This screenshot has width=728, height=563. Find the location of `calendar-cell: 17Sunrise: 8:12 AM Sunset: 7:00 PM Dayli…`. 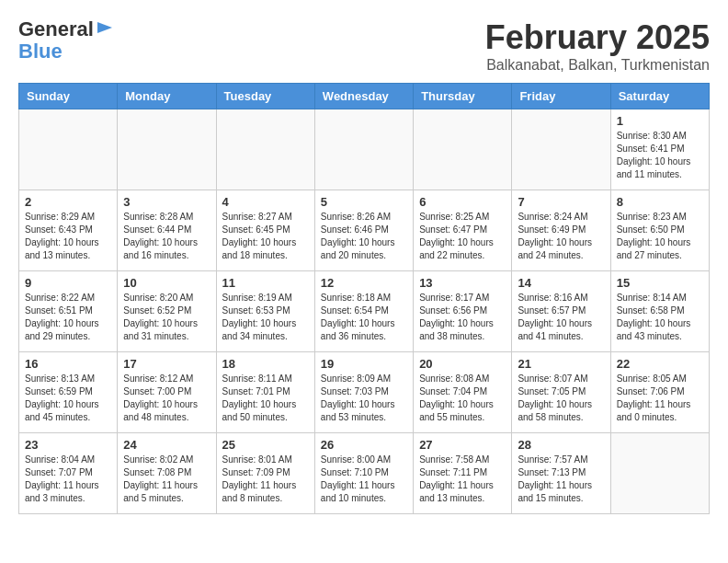

calendar-cell: 17Sunrise: 8:12 AM Sunset: 7:00 PM Dayli… is located at coordinates (167, 393).